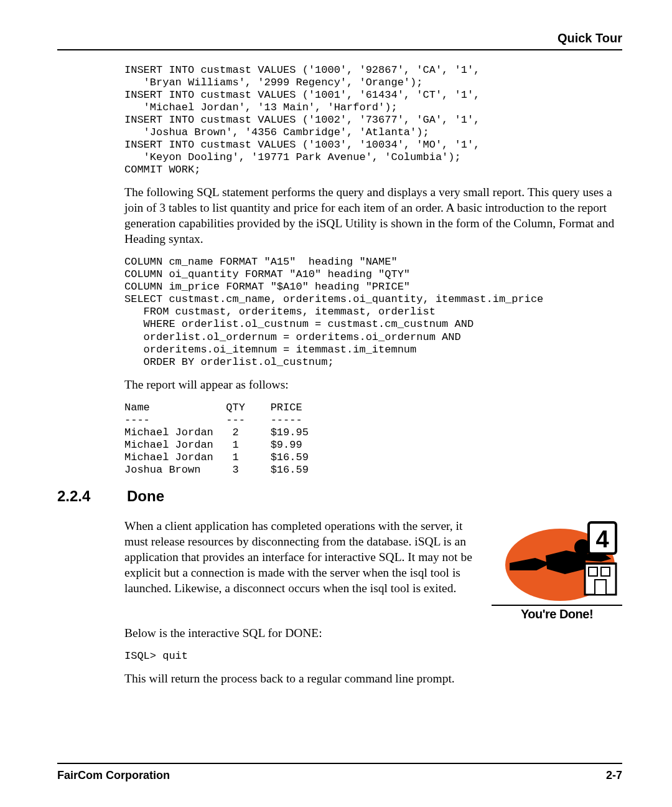 The width and height of the screenshot is (672, 807). What do you see at coordinates (373, 572) in the screenshot?
I see `done-row: When a client application has completed …` at bounding box center [373, 572].